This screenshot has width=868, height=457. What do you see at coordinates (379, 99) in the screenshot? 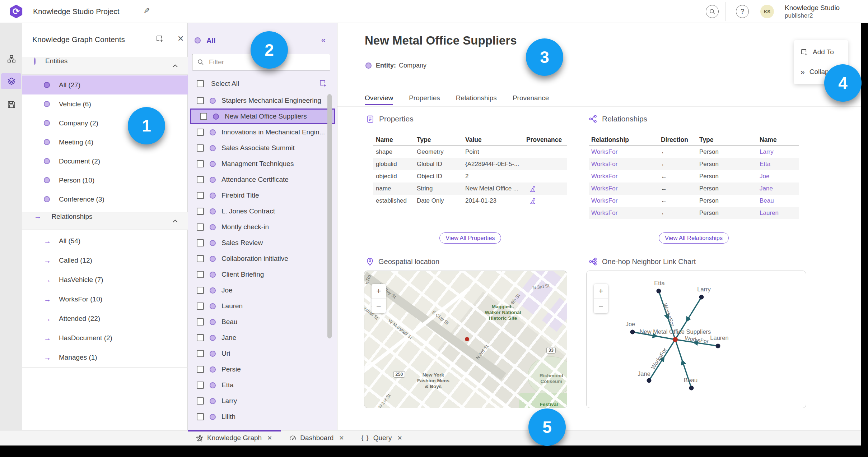
I see `tab-overview: Overview` at bounding box center [379, 99].